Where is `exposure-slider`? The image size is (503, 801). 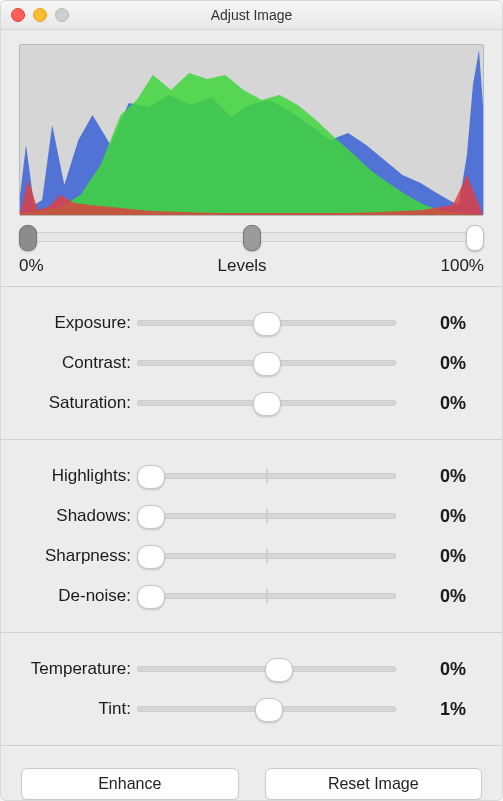 exposure-slider is located at coordinates (266, 323).